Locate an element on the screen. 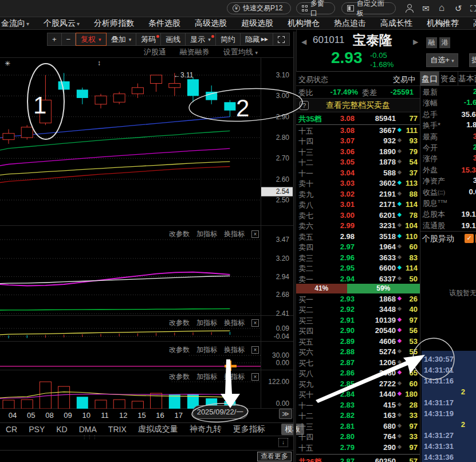 The height and width of the screenshot is (462, 476). sell-row-9: 卖七3.006201◆78 is located at coordinates (358, 217).